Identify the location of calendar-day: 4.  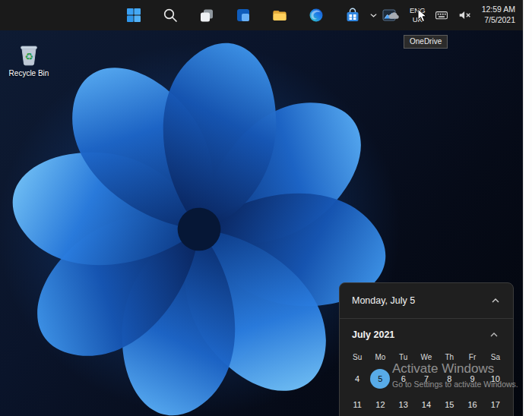
(357, 379).